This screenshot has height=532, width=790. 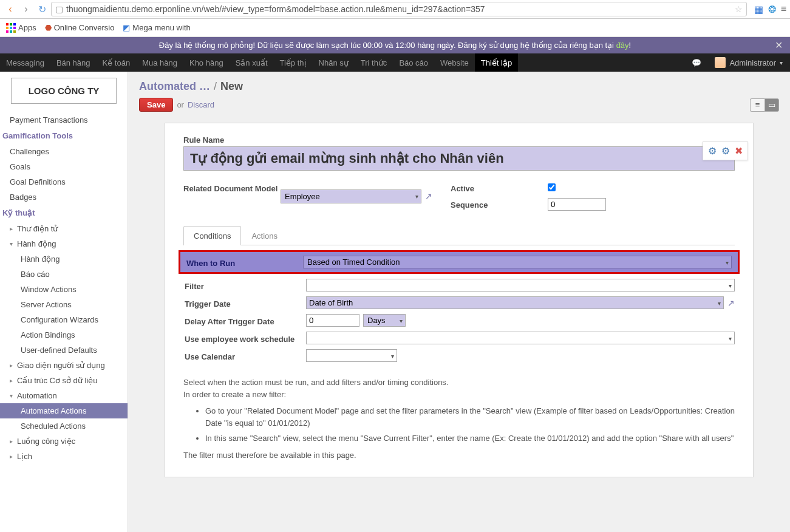 I want to click on back-button: ‹, so click(x=10, y=9).